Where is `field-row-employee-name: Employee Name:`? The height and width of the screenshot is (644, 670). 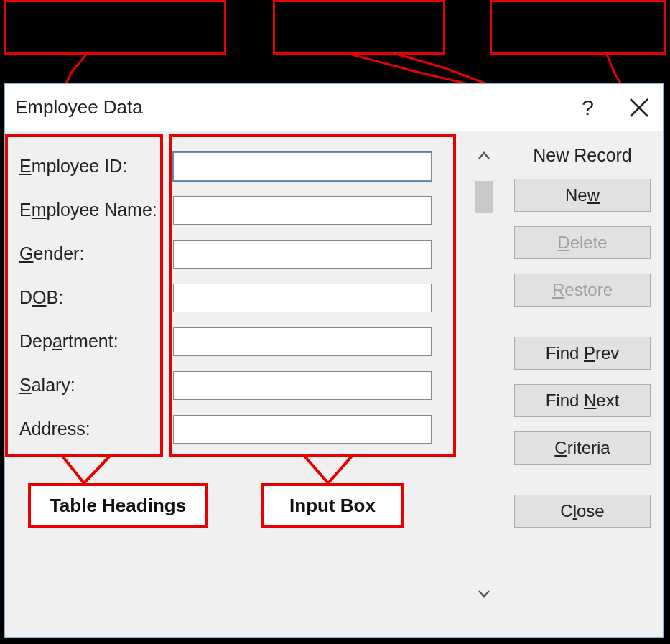
field-row-employee-name: Employee Name: is located at coordinates (243, 210).